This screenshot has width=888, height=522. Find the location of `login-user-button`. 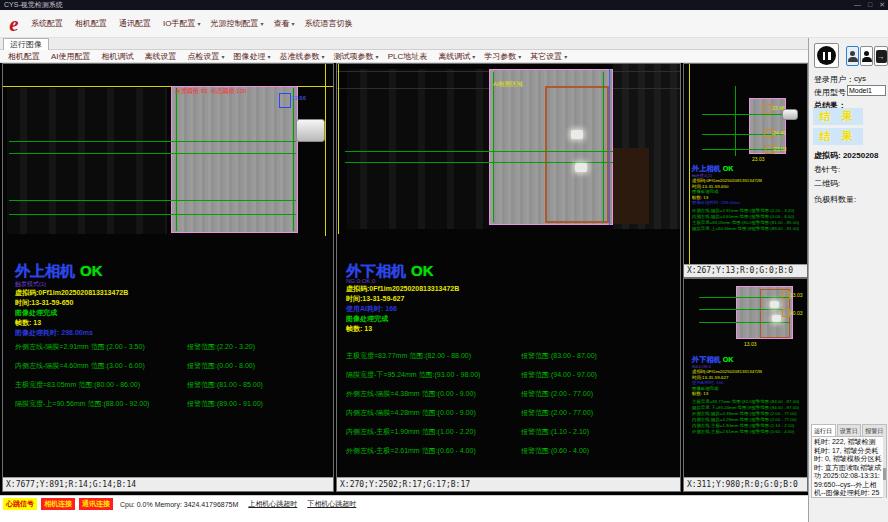

login-user-button is located at coordinates (852, 56).